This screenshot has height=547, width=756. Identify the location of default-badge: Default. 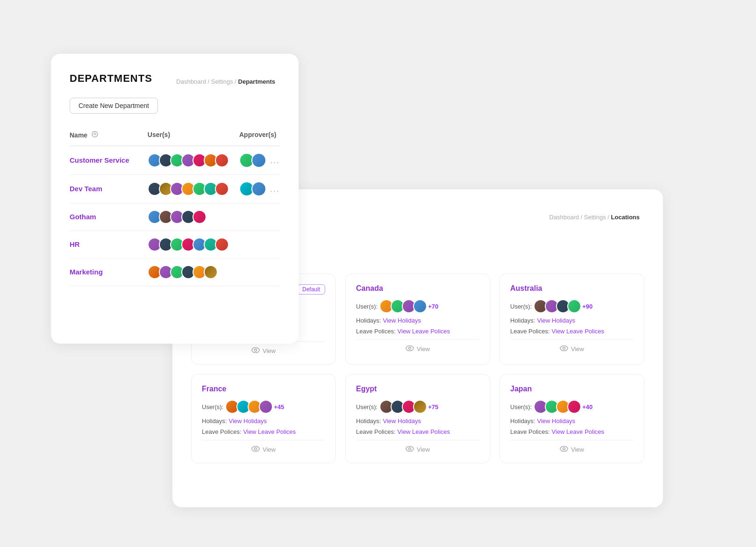
(311, 289).